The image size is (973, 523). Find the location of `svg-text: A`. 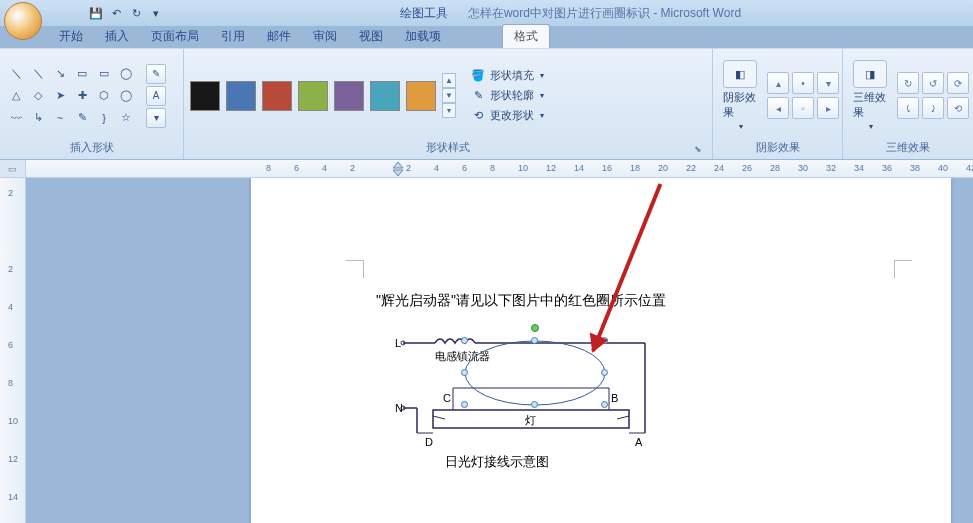

svg-text: A is located at coordinates (639, 442).